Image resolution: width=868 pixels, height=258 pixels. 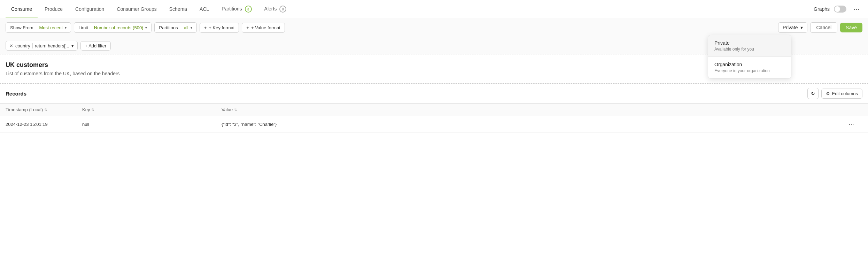 What do you see at coordinates (90, 9) in the screenshot?
I see `tab-configuration: Configuration` at bounding box center [90, 9].